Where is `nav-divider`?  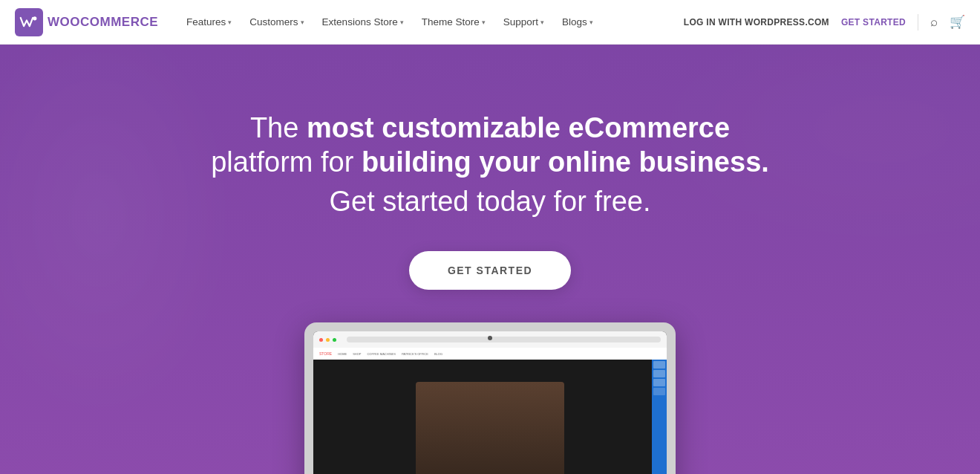 nav-divider is located at coordinates (918, 22).